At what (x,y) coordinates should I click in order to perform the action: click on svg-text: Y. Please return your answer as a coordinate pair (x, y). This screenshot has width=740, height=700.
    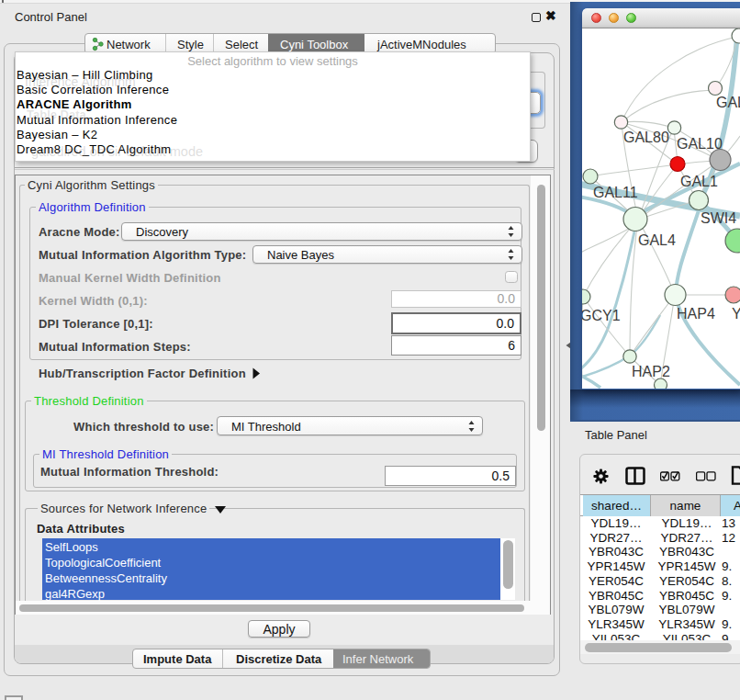
    Looking at the image, I should click on (736, 314).